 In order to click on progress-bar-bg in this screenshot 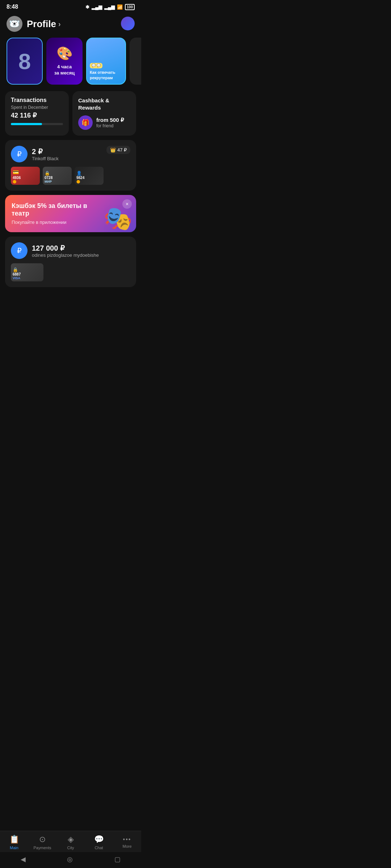, I will do `click(37, 124)`.